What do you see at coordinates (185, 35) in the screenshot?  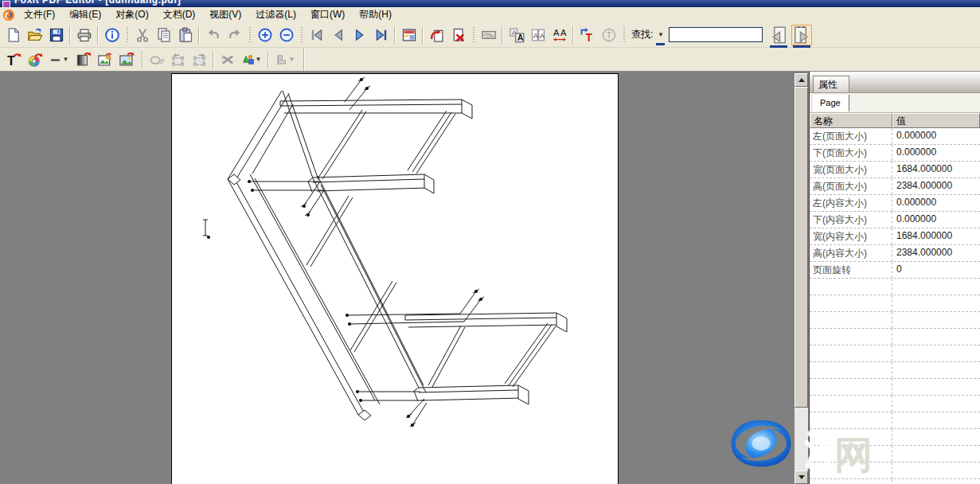 I see `paste-button` at bounding box center [185, 35].